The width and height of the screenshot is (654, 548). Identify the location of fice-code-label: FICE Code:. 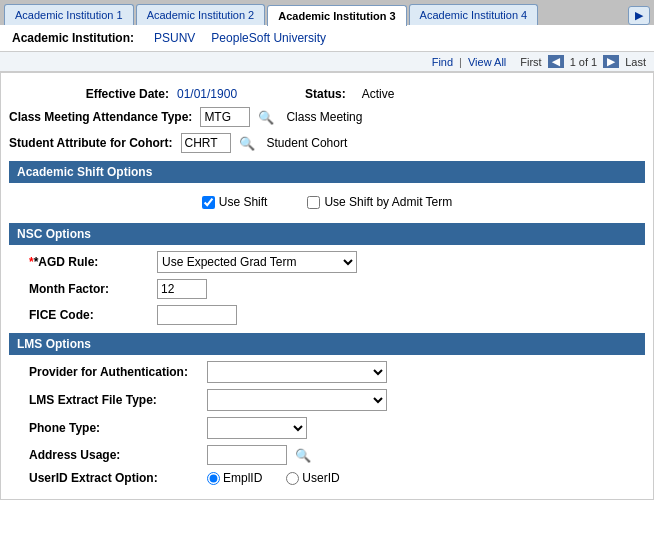
(89, 315).